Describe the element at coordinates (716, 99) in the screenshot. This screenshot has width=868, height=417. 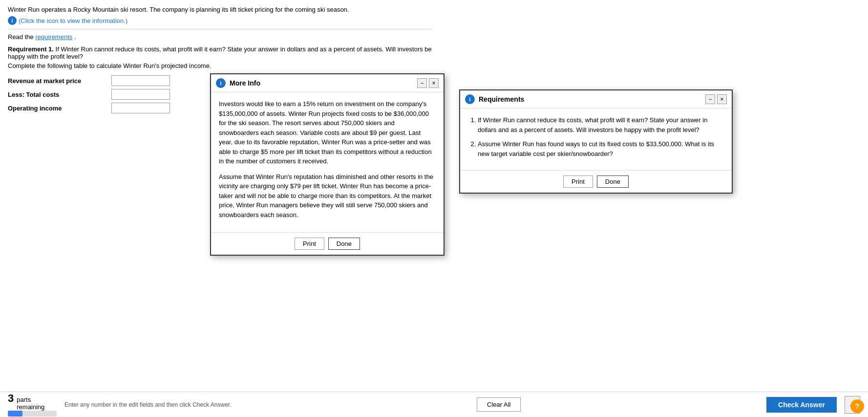
I see `requirements-controls: − ×` at that location.